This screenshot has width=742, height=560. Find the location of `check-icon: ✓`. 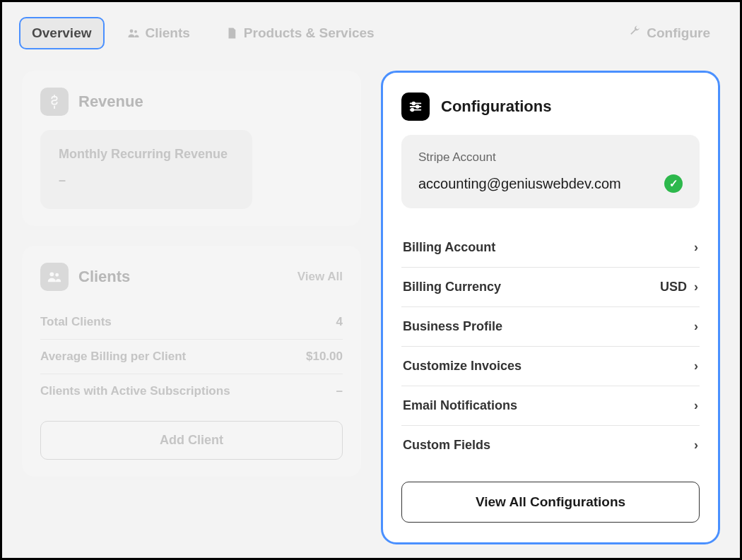

check-icon: ✓ is located at coordinates (673, 184).